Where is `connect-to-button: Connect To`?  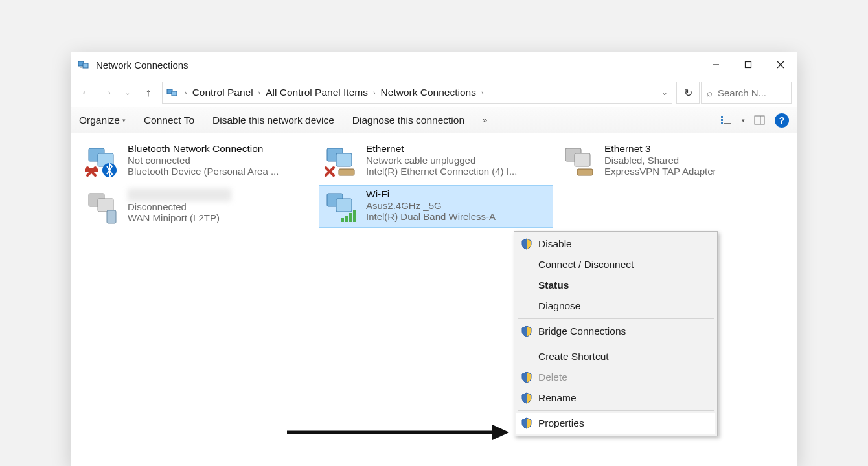
connect-to-button: Connect To is located at coordinates (169, 120).